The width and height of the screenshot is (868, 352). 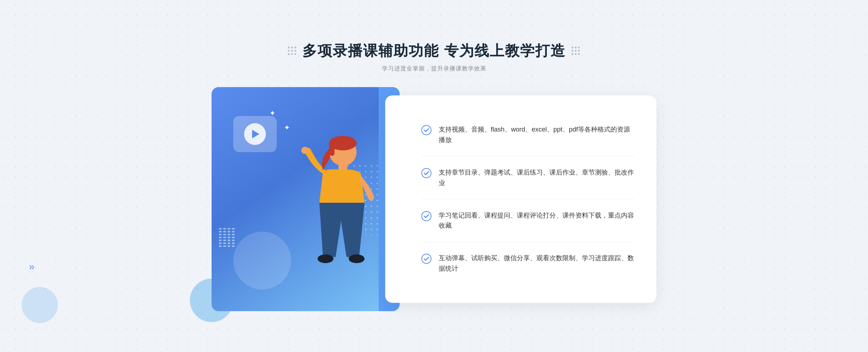 I want to click on header-section: 多项录播课辅助功能 专为线上教学打造 学习进度全掌握，提升录播课教学效果, so click(x=434, y=57).